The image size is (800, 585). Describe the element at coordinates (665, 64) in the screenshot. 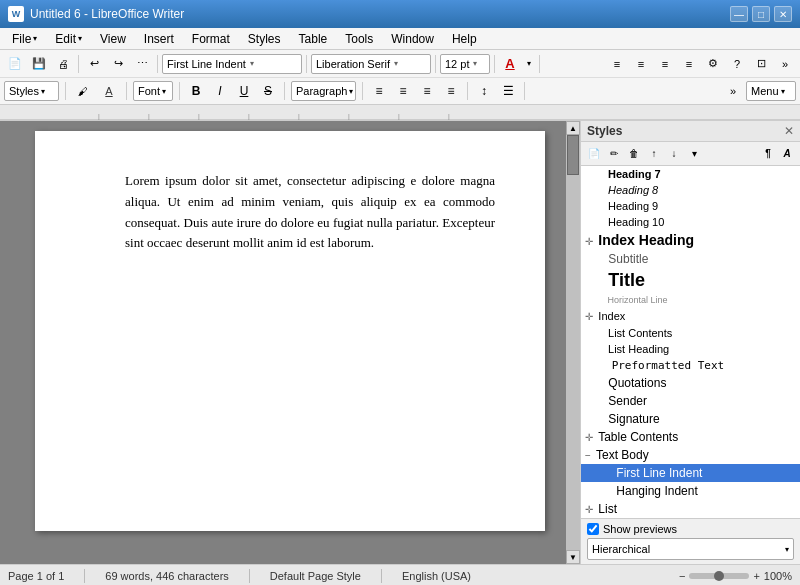

I see `extra-btn3: ≡` at that location.